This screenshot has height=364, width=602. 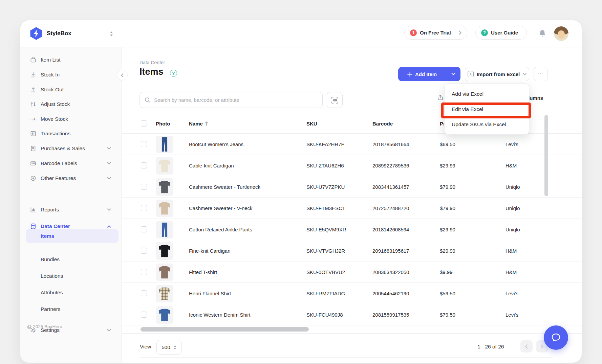 I want to click on search-input, so click(x=236, y=100).